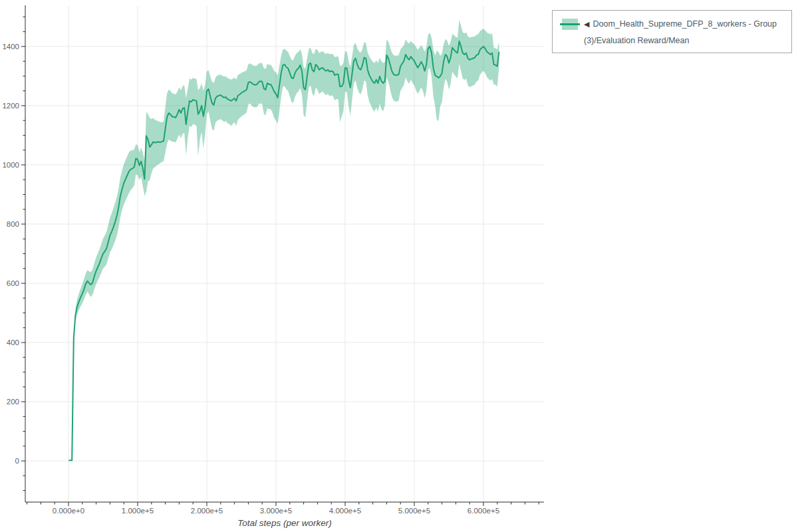  What do you see at coordinates (414, 511) in the screenshot?
I see `x-tick-label: 5.000e+5` at bounding box center [414, 511].